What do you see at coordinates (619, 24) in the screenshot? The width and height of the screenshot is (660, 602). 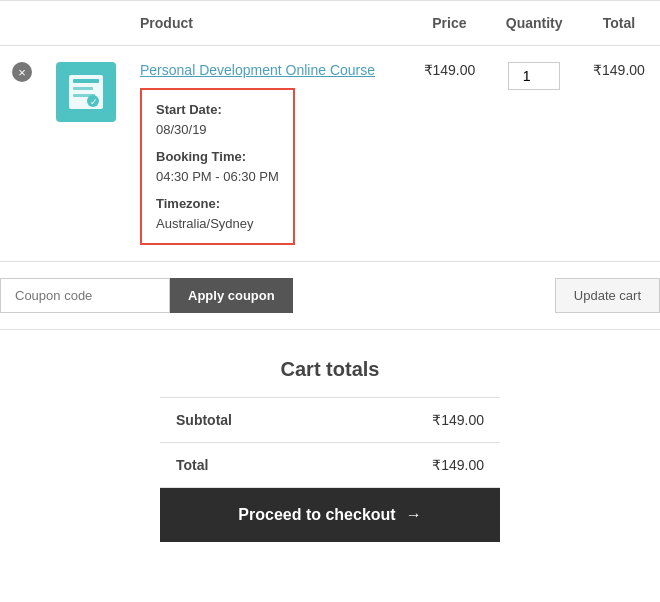 I see `col-total-header: Total` at bounding box center [619, 24].